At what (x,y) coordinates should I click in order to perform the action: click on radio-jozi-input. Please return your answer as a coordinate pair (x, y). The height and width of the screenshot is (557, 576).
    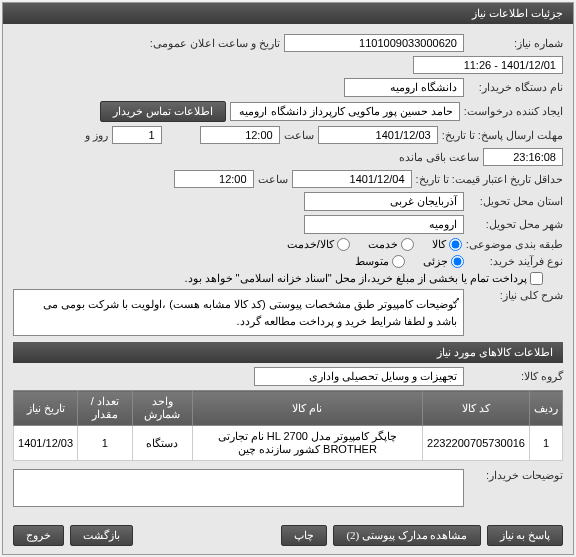
    Looking at the image, I should click on (458, 262).